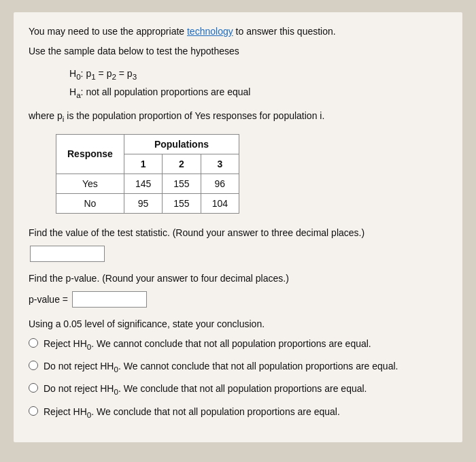 Image resolution: width=476 pixels, height=462 pixels. Describe the element at coordinates (143, 203) in the screenshot. I see `no-pop1: 95` at that location.